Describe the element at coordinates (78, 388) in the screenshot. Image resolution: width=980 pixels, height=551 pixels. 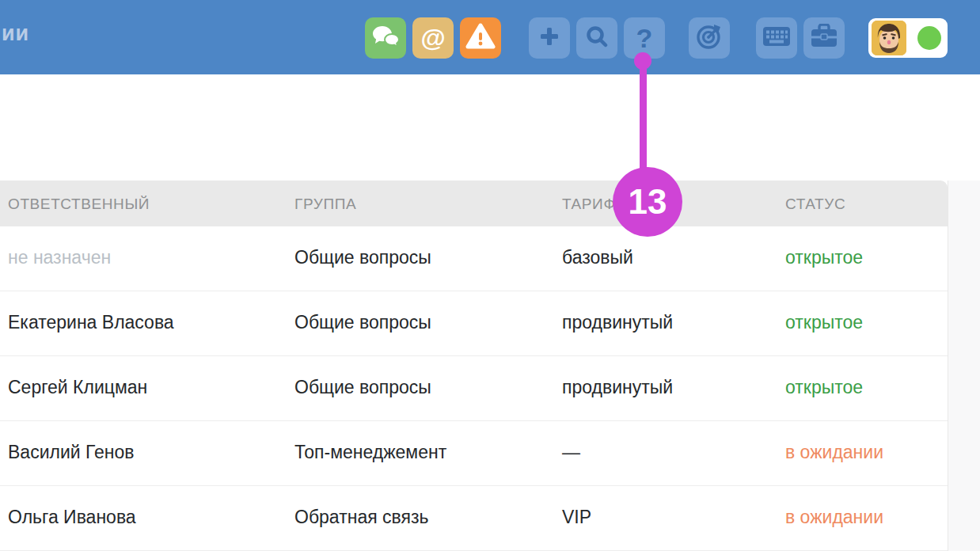
I see `assignee-cell: Сергей Клицман` at that location.